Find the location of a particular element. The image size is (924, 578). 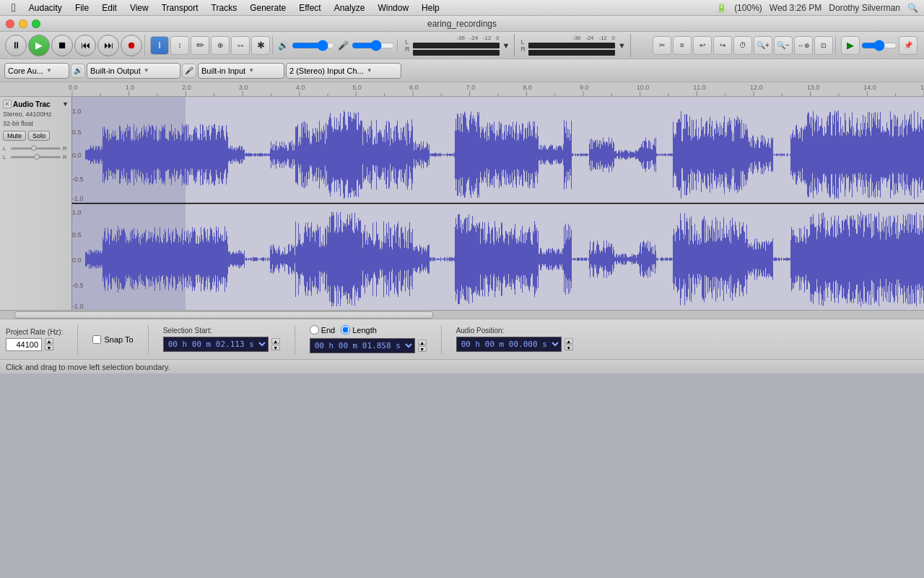

right-channel-label-gain: R is located at coordinates (66, 149).